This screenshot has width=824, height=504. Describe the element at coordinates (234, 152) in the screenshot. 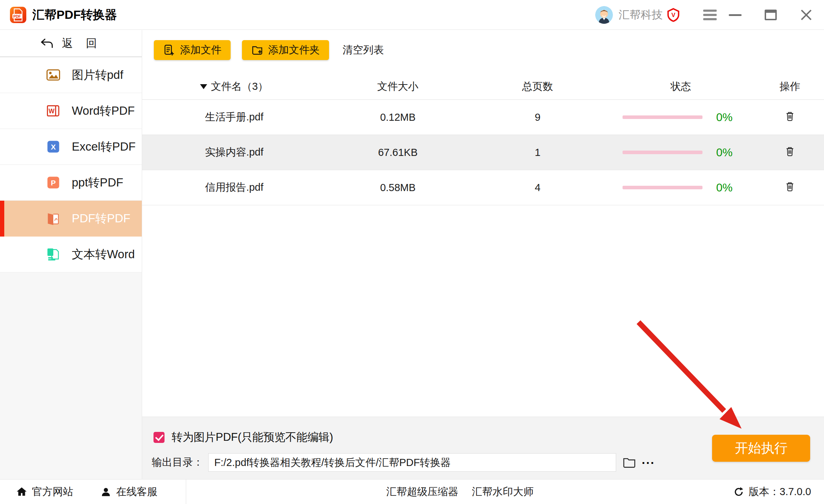

I see `file-name: 实操内容.pdf` at that location.